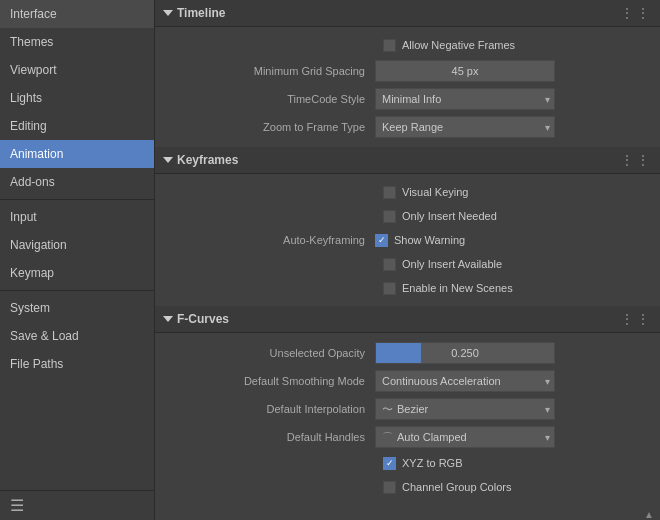 The width and height of the screenshot is (660, 520). Describe the element at coordinates (77, 336) in the screenshot. I see `sidebar-item-save-load: Save & Load` at that location.